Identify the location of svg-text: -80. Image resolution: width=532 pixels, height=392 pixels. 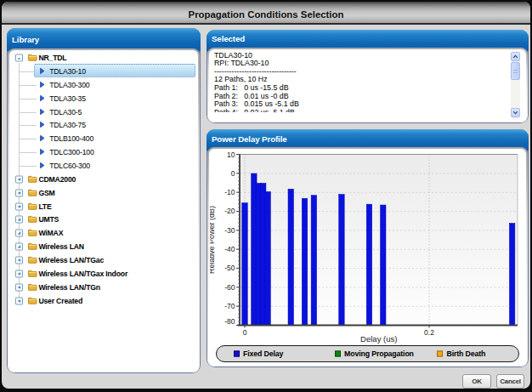
(229, 321).